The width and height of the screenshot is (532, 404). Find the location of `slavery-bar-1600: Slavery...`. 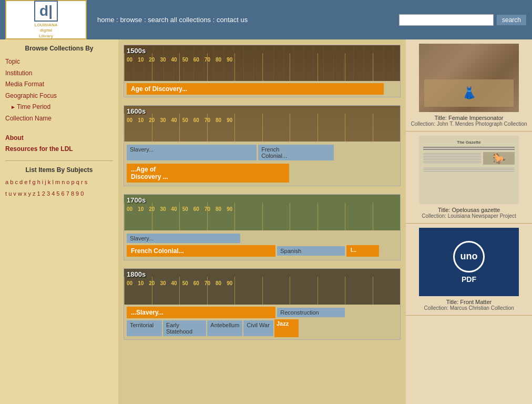

slavery-bar-1600: Slavery... is located at coordinates (191, 153).